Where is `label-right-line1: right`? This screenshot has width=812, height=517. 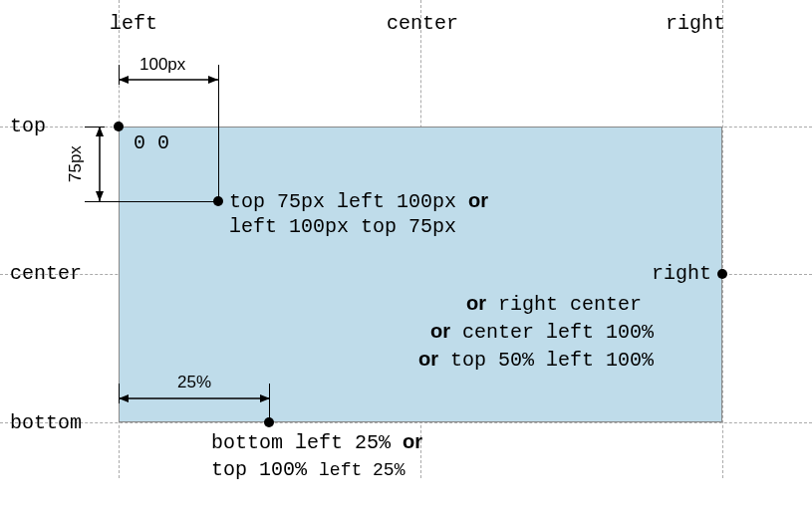 label-right-line1: right is located at coordinates (681, 273).